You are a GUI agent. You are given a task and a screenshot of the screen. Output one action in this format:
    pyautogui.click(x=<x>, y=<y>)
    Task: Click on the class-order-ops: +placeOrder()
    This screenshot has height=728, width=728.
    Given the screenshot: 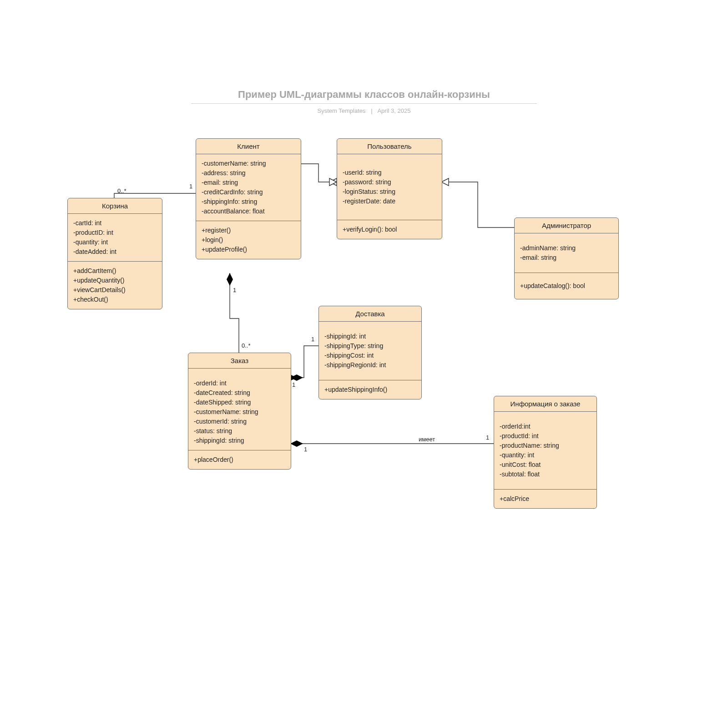 What is the action you would take?
    pyautogui.click(x=239, y=460)
    